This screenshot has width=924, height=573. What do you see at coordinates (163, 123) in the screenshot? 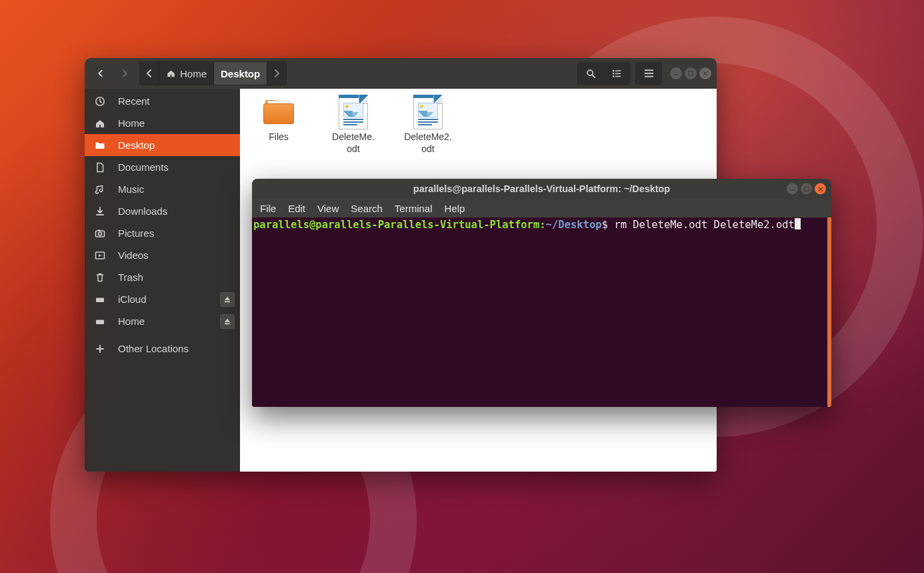
I see `sidebar-item-home: Home` at bounding box center [163, 123].